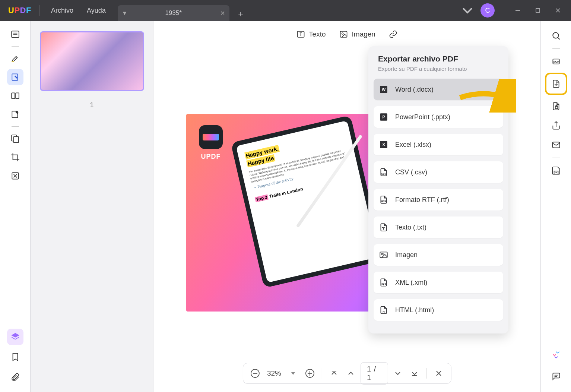 This screenshot has width=571, height=392. I want to click on form-tool-button, so click(15, 114).